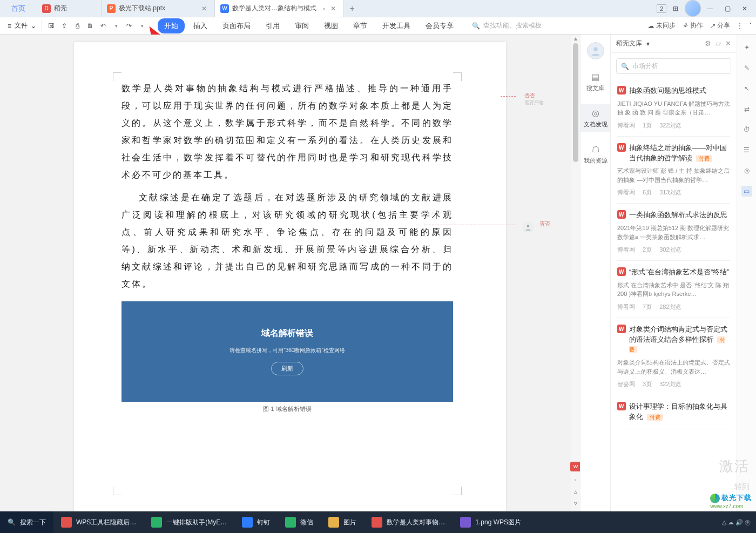  Describe the element at coordinates (747, 191) in the screenshot. I see `strip-panel-toggle-icon: ▭` at that location.